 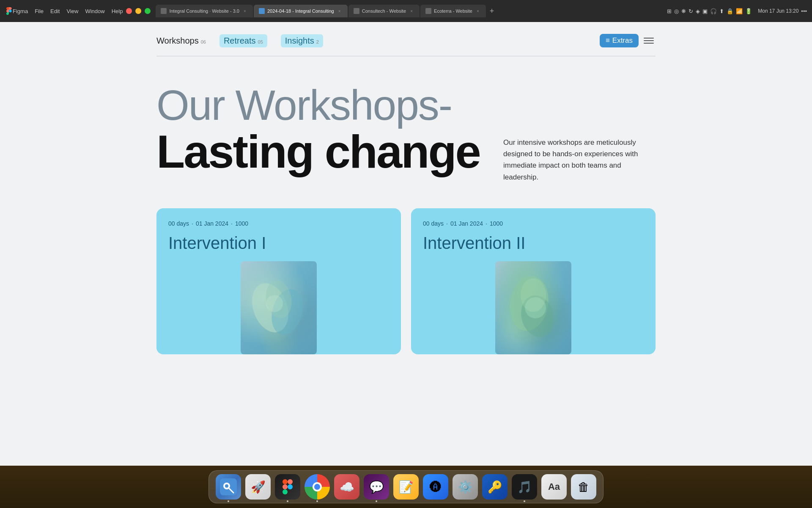 I want to click on figma-menu: Figma File Edit View Window Help, so click(x=68, y=11).